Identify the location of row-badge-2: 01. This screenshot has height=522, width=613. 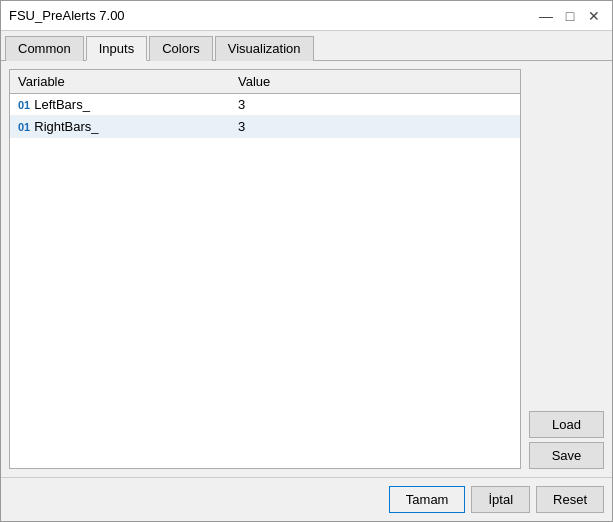
(24, 127).